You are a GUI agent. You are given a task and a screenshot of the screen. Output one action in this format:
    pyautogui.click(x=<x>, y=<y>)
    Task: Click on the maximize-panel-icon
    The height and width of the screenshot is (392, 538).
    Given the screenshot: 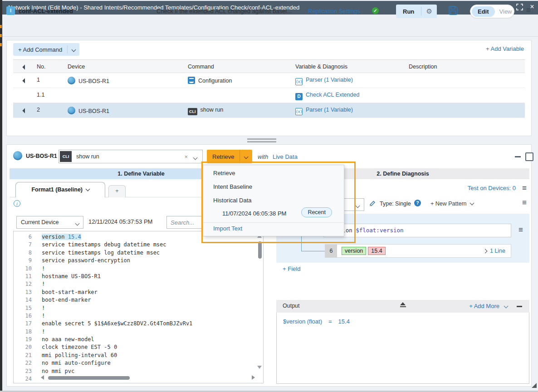 What is the action you would take?
    pyautogui.click(x=529, y=157)
    